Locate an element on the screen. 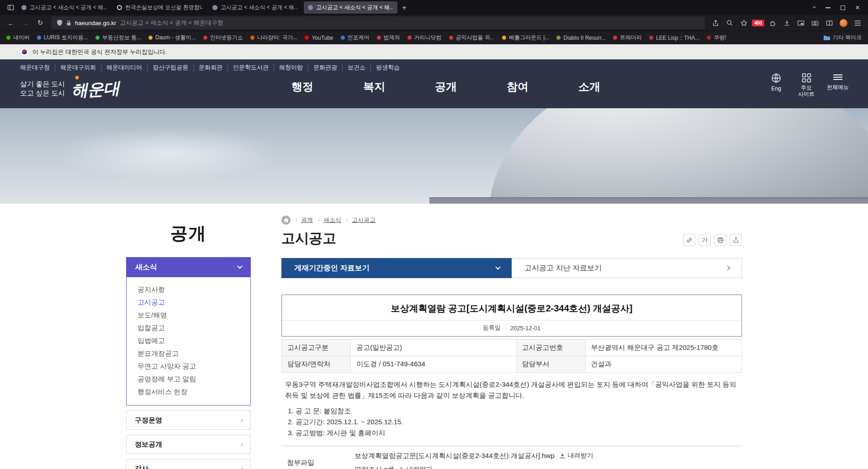 This screenshot has width=868, height=469. sidebar-item-charter: 행정서비스 헌장 is located at coordinates (188, 392).